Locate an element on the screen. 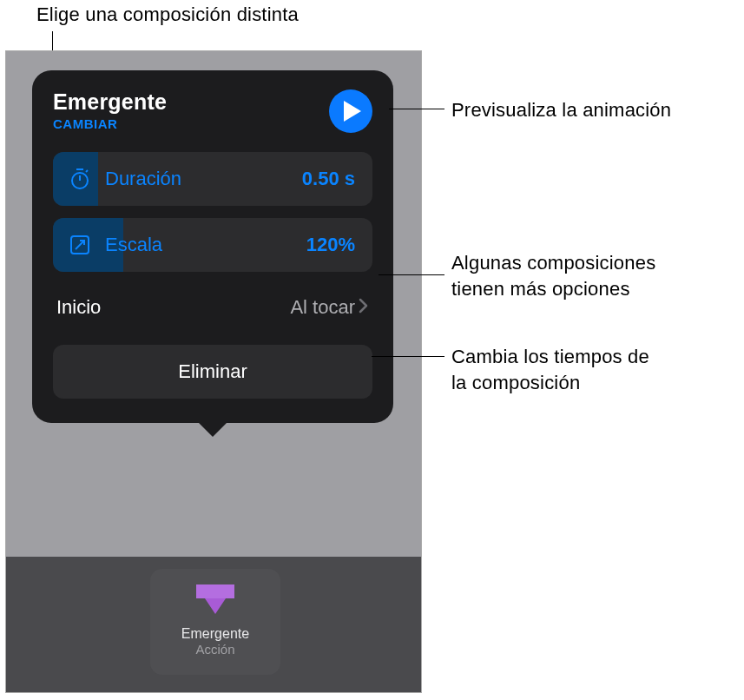 The width and height of the screenshot is (744, 700). build-tile: Emergente Acción is located at coordinates (215, 622).